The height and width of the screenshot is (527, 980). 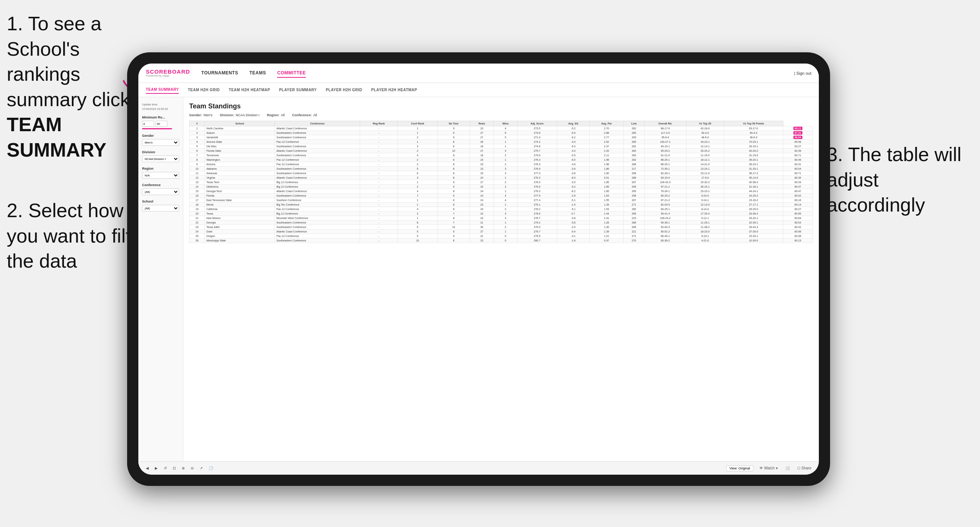 I want to click on sidebar-division-section: Division NCAA Division I NCAA Division I…, so click(x=161, y=156).